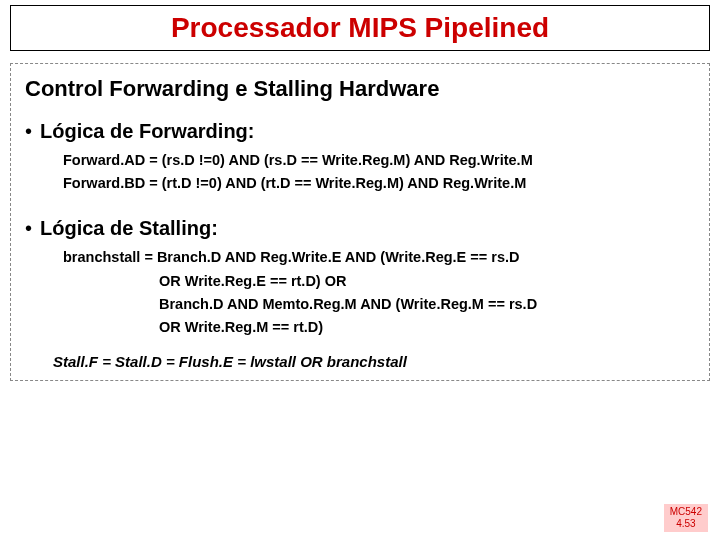 This screenshot has height=540, width=720. Describe the element at coordinates (129, 228) in the screenshot. I see `stalling-heading: Lógica de Stalling:` at that location.